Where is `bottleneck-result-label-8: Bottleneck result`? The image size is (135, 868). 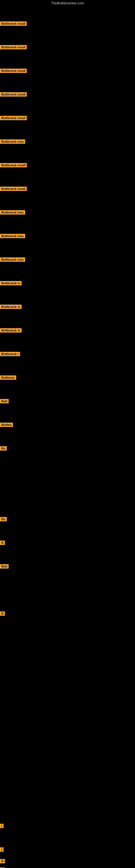
bottleneck-result-label-8: Bottleneck result is located at coordinates (13, 189).